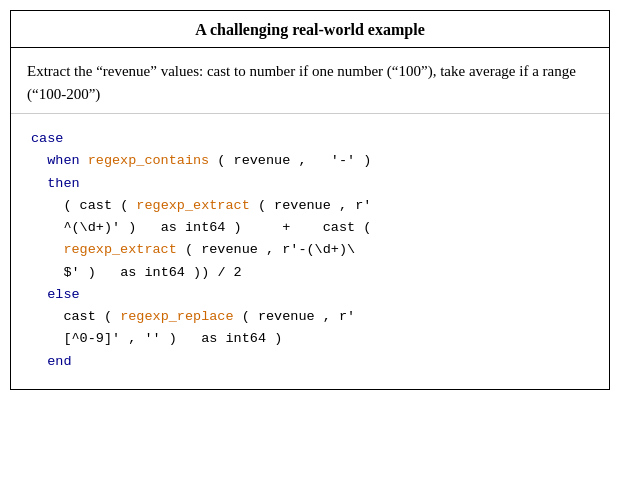  I want to click on r-prefix-1: r', so click(363, 206).